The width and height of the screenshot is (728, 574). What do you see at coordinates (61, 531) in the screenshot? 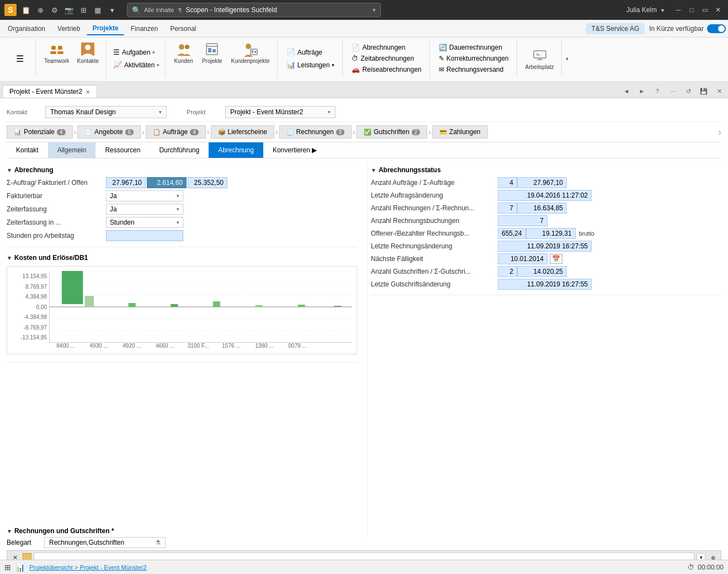
I see `rechnungen-section-title: ▼ Rechnungen und Gutschriften *` at bounding box center [61, 531].